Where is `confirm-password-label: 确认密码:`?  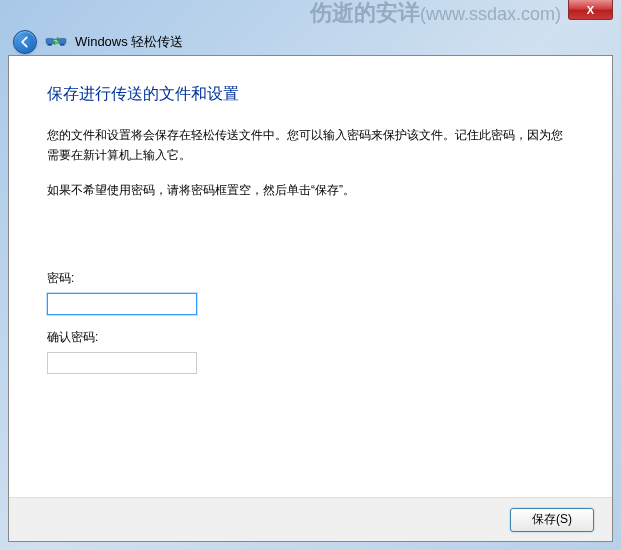 confirm-password-label: 确认密码: is located at coordinates (310, 338).